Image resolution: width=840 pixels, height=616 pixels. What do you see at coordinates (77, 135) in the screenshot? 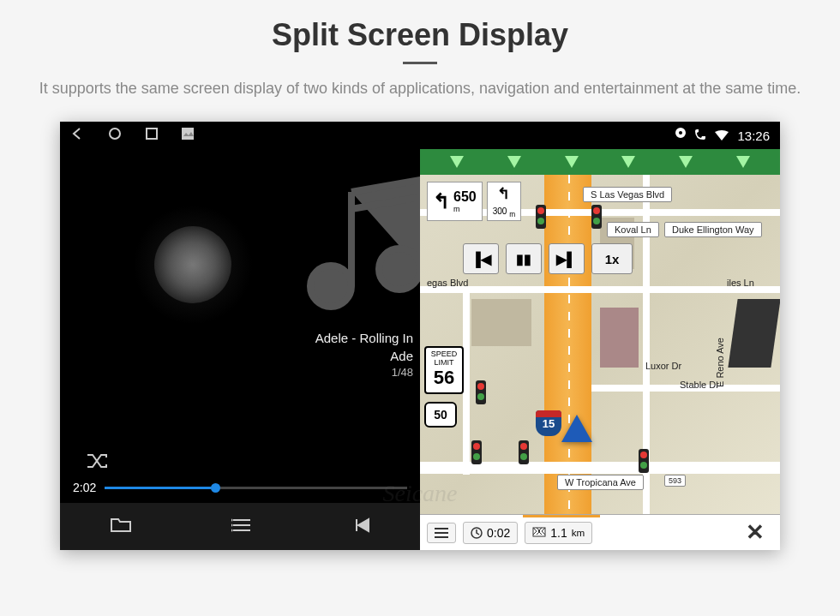
I see `back-icon` at bounding box center [77, 135].